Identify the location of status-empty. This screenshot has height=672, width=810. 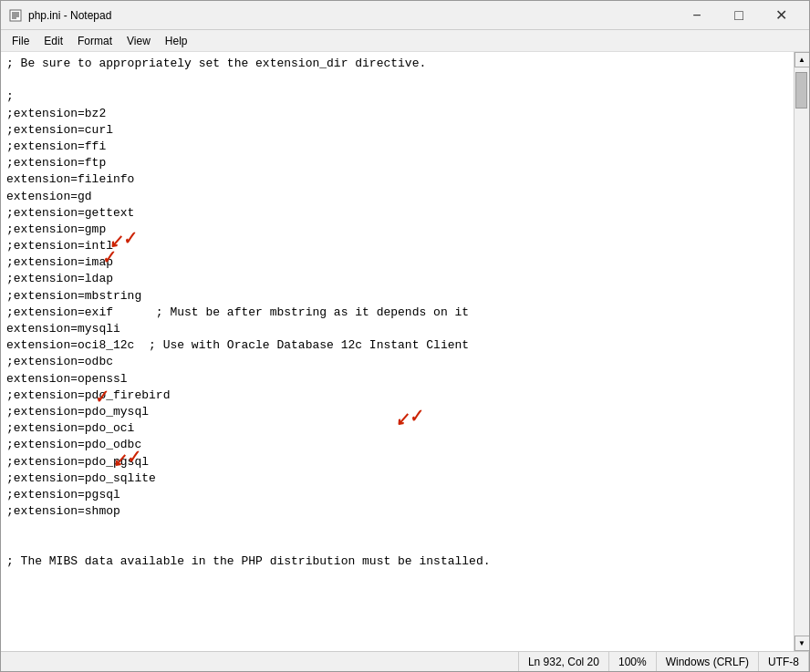
(260, 662).